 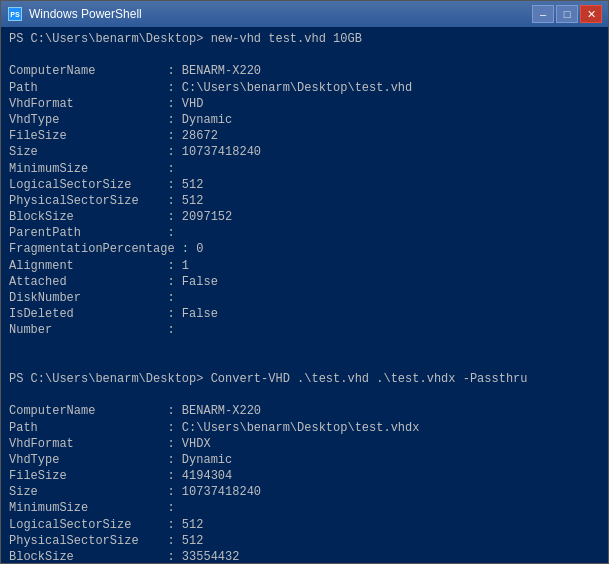 What do you see at coordinates (304, 541) in the screenshot?
I see `prop-PhysicalSectorSize-2: PhysicalSectorSize : 512` at bounding box center [304, 541].